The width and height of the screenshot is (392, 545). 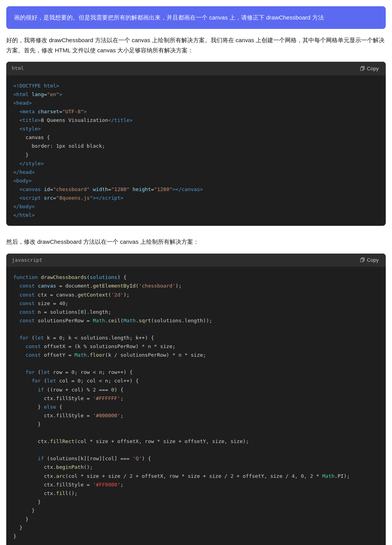 I want to click on copy-icon: 🗍, so click(x=363, y=69).